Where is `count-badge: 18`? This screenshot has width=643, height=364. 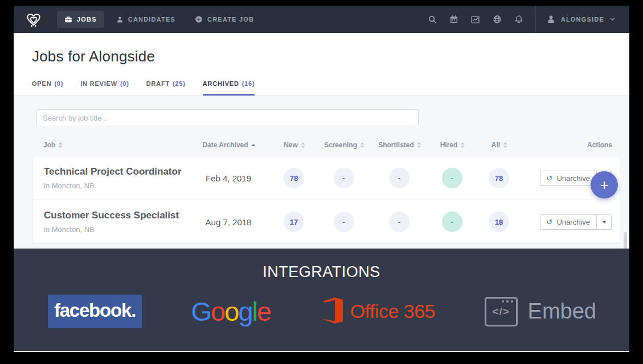
count-badge: 18 is located at coordinates (499, 222).